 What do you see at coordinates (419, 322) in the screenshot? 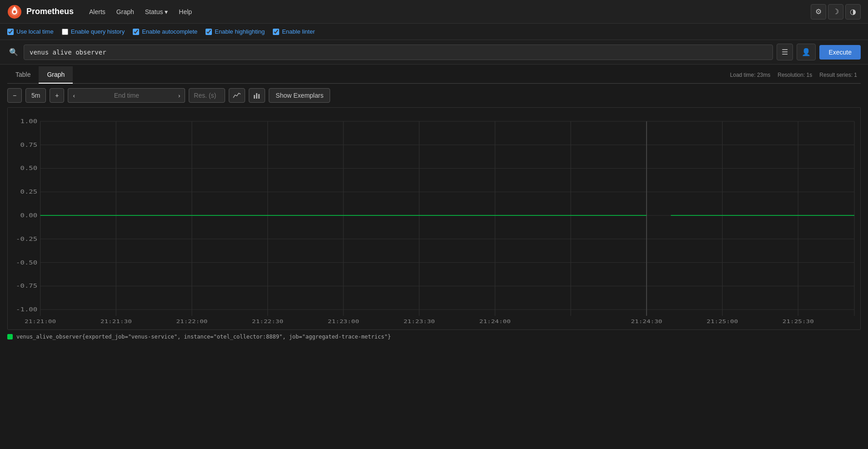
I see `svg-text: 21:23:30` at bounding box center [419, 322].